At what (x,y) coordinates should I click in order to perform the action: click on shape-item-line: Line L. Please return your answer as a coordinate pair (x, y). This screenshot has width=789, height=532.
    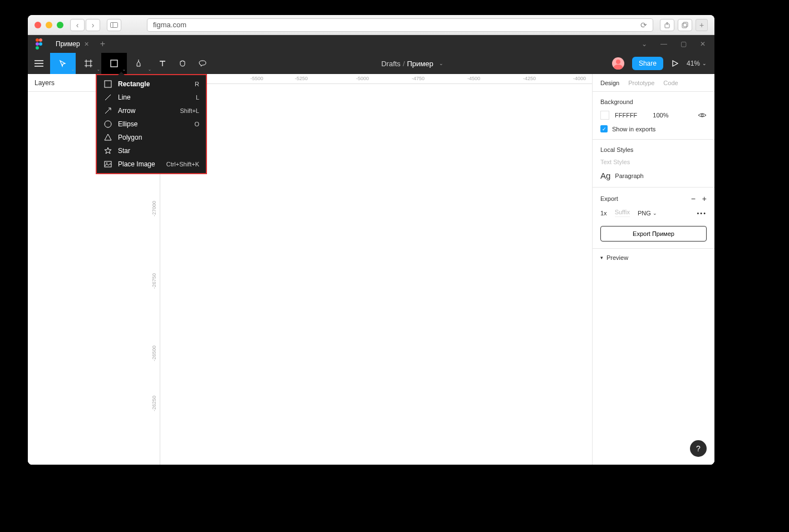
    Looking at the image, I should click on (151, 97).